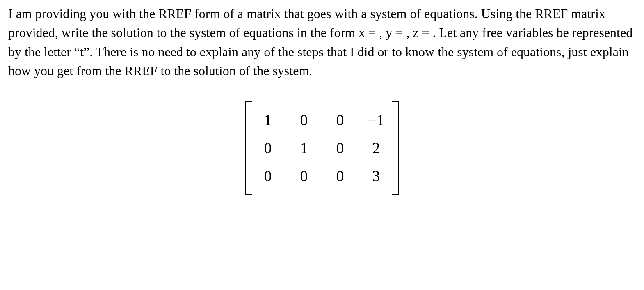  What do you see at coordinates (322, 148) in the screenshot?
I see `matrix-row: 0 1 0 2` at bounding box center [322, 148].